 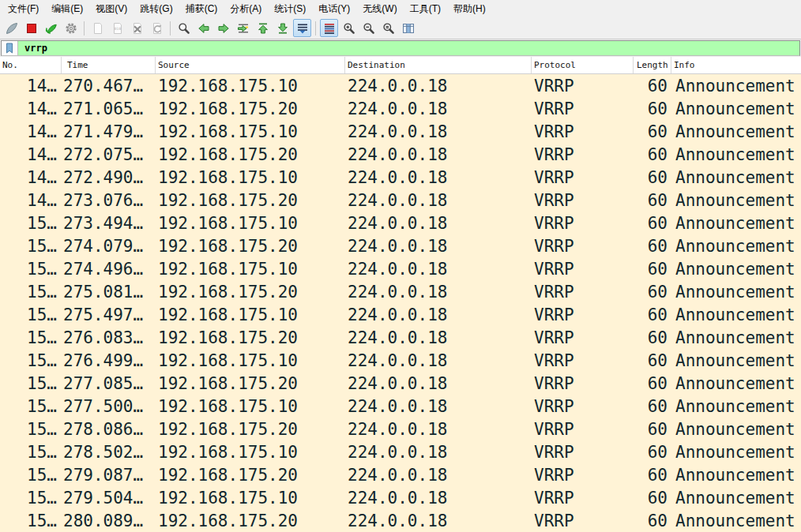 What do you see at coordinates (379, 9) in the screenshot?
I see `menu-wireless: 无线(W)` at bounding box center [379, 9].